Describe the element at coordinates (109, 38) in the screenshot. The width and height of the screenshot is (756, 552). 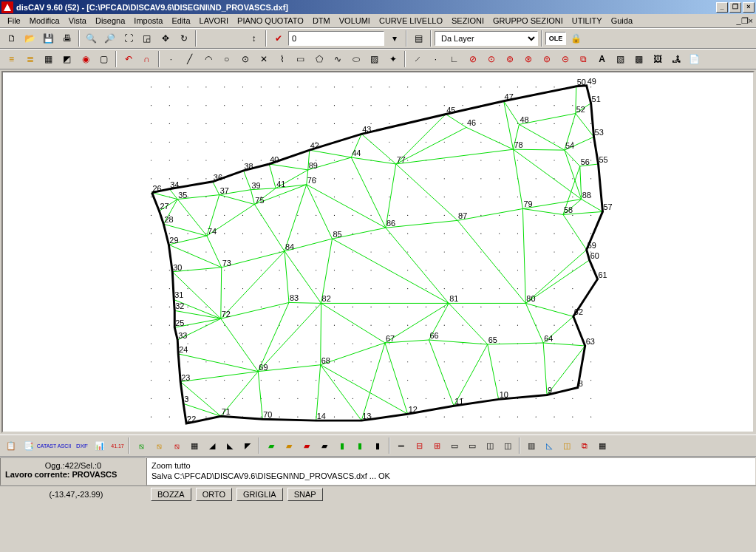
I see `zoom-in-icon: 🔎` at that location.